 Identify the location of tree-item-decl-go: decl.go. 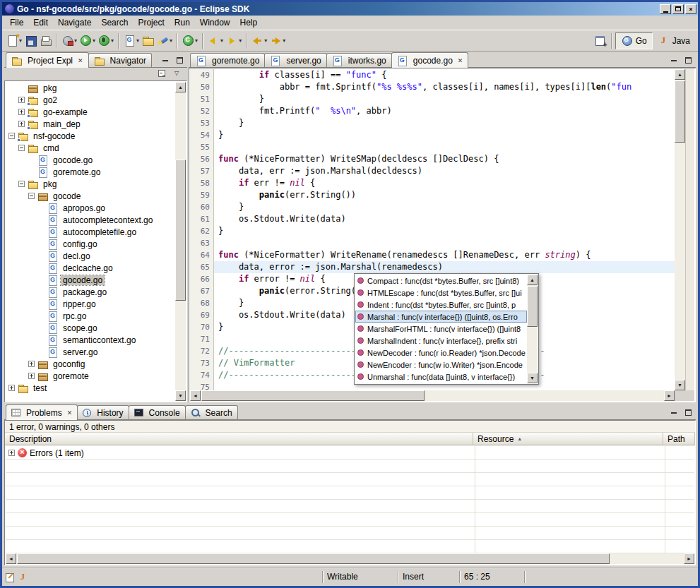
(90, 256).